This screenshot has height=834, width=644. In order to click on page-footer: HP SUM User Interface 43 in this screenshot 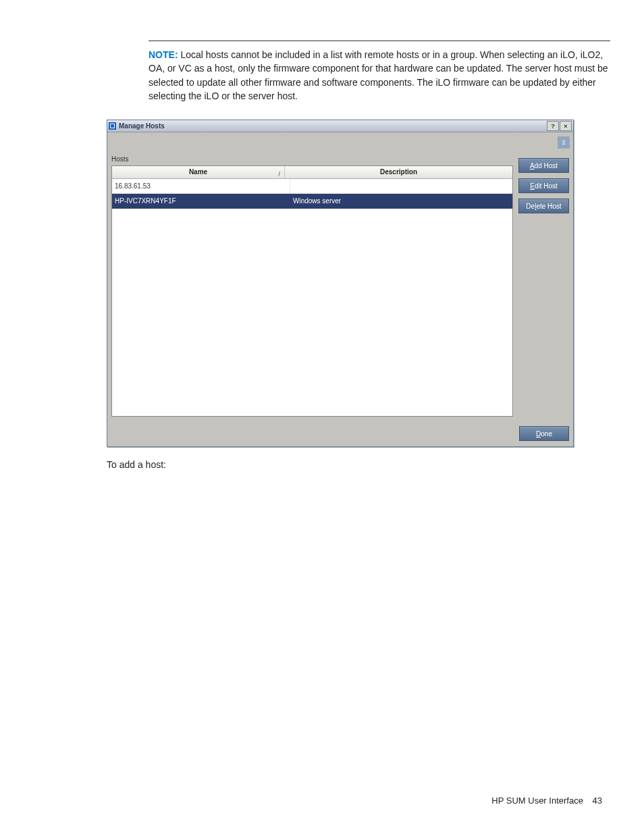, I will do `click(547, 801)`.